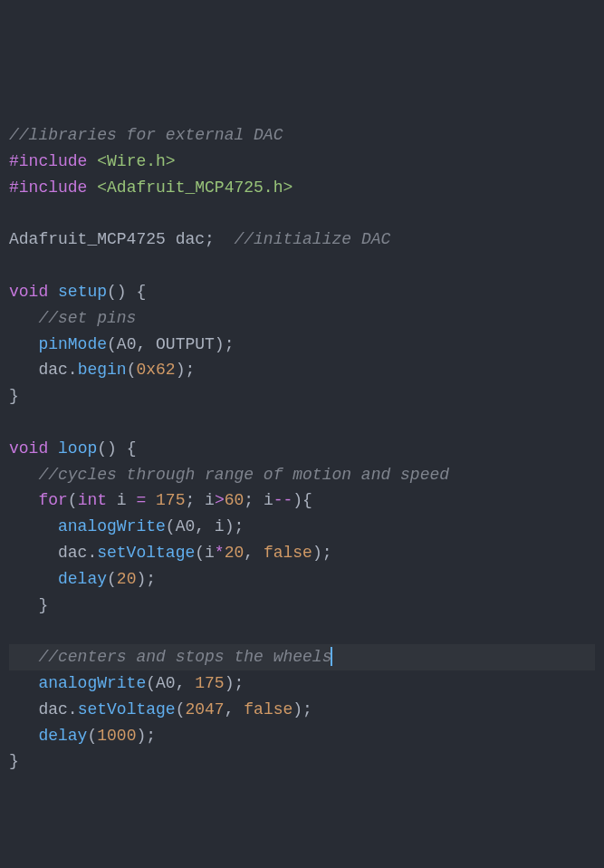 The image size is (604, 868). Describe the element at coordinates (235, 500) in the screenshot. I see `code-token: 60` at that location.